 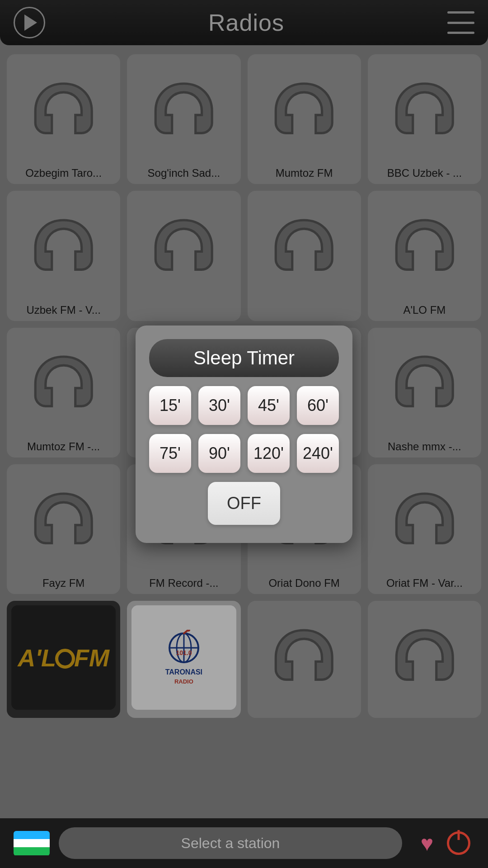 I want to click on flag-stripe-white, so click(x=32, y=843).